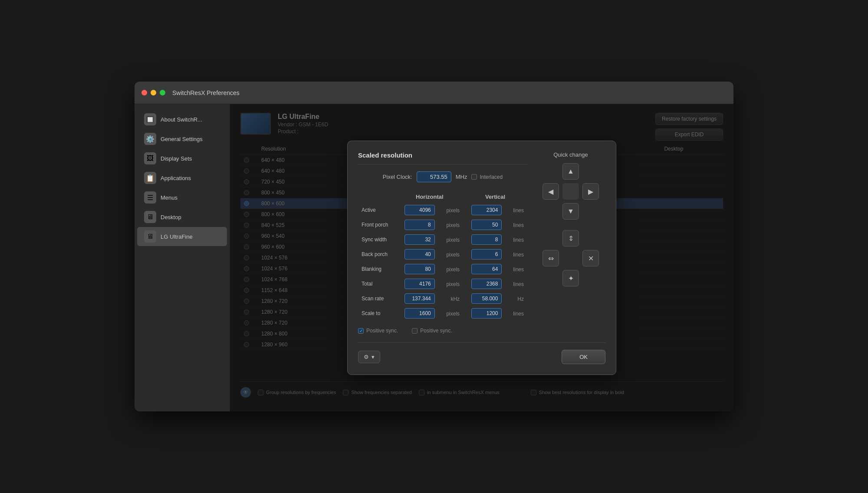 The image size is (868, 493). Describe the element at coordinates (571, 191) in the screenshot. I see `arrow-grid-middle: ◀ ▶` at that location.